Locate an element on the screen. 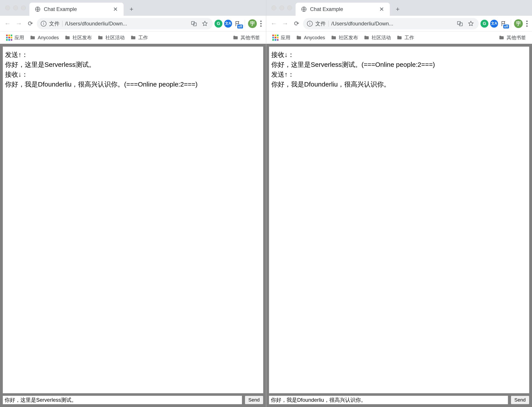 The width and height of the screenshot is (532, 407). omnibox-filetag: 文件 is located at coordinates (321, 24).